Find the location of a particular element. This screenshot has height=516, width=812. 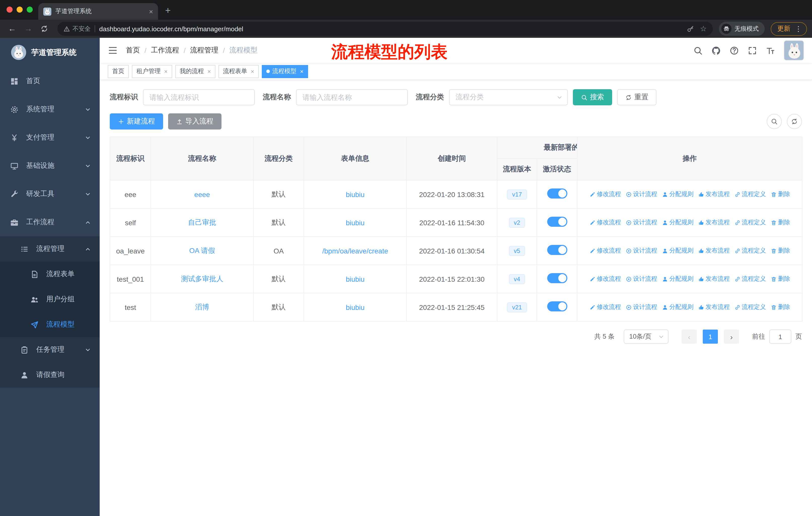

process-name-link: 自己审批 is located at coordinates (202, 222).